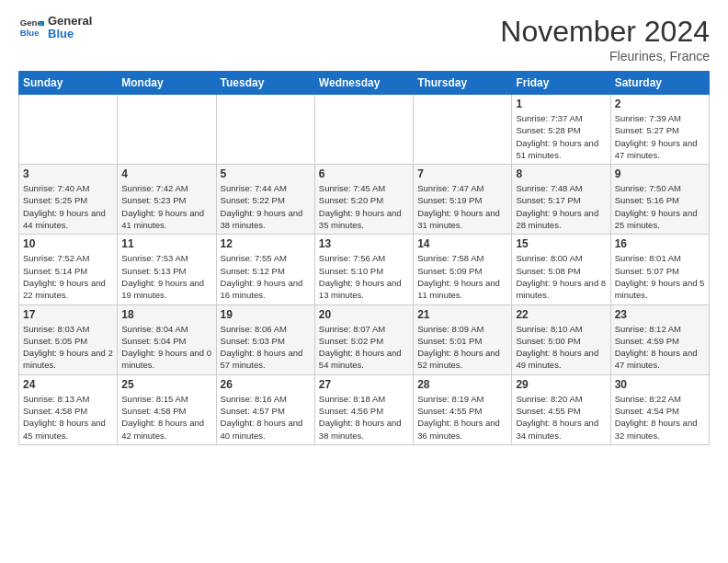 This screenshot has height=563, width=728. I want to click on location: Fleurines, France, so click(605, 56).